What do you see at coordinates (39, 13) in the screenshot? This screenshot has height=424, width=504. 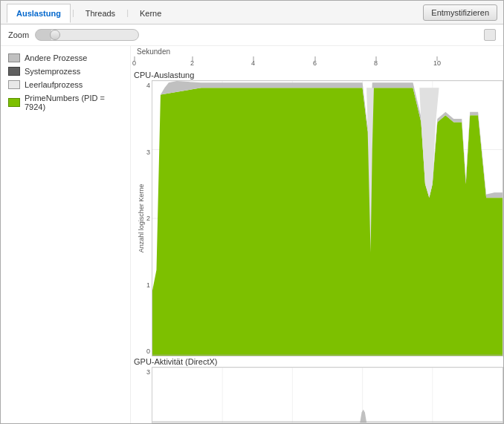 I see `tab-auslastung: Auslastung` at bounding box center [39, 13].